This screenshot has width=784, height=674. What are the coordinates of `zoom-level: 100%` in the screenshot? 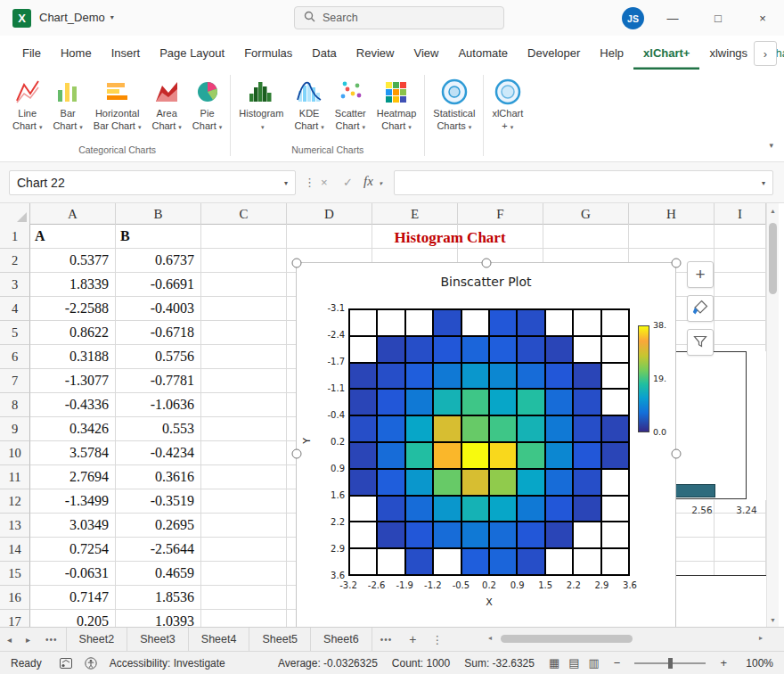 It's located at (757, 663).